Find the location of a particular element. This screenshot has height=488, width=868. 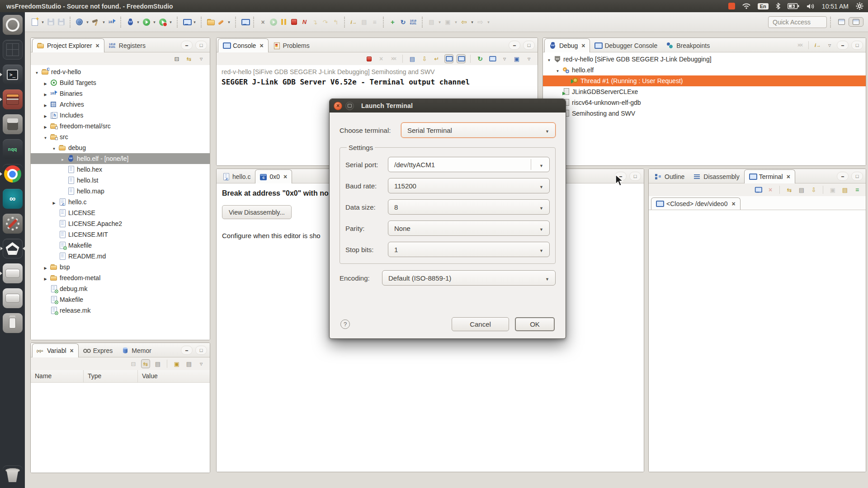

tree-item: debug.mk is located at coordinates (120, 289).